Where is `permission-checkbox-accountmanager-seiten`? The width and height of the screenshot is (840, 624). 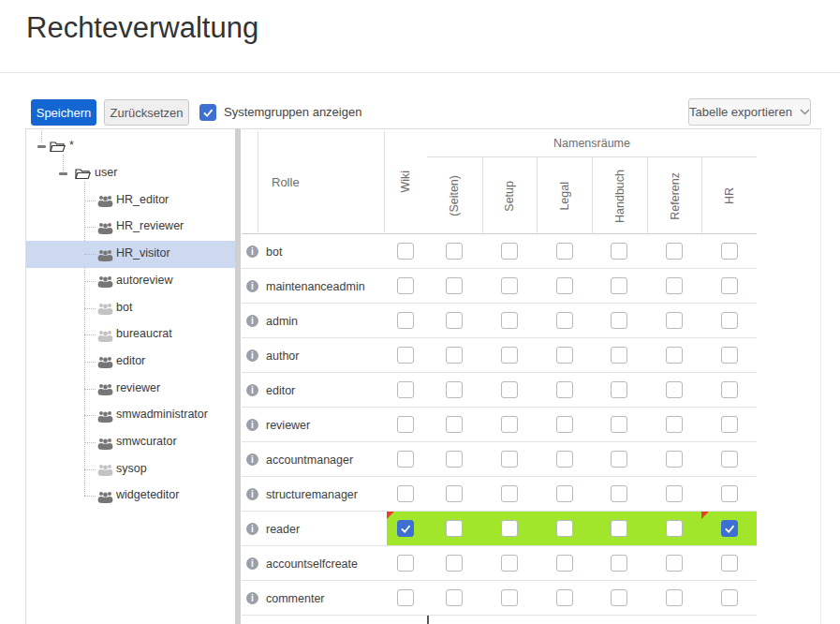
permission-checkbox-accountmanager-seiten is located at coordinates (454, 459).